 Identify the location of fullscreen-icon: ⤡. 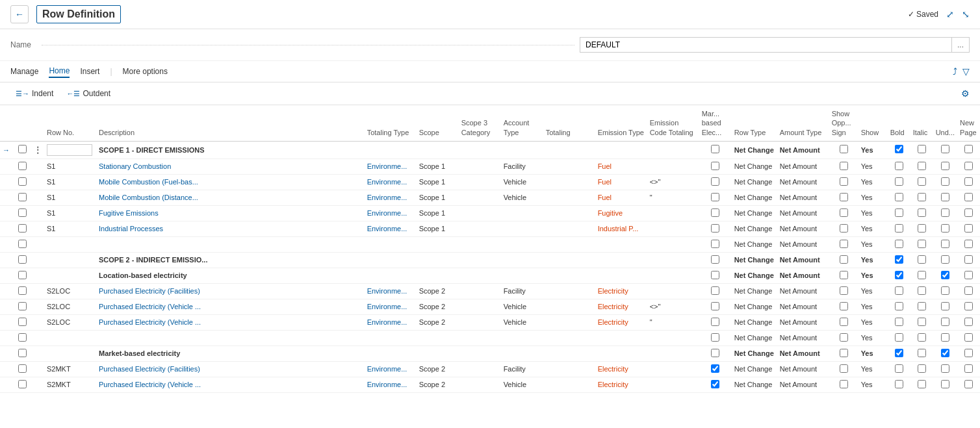
(966, 14).